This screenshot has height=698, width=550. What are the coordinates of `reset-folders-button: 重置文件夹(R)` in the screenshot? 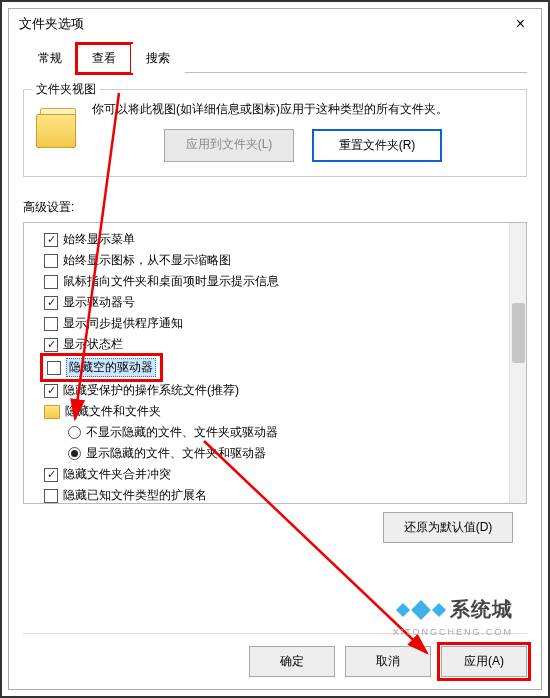 It's located at (377, 146).